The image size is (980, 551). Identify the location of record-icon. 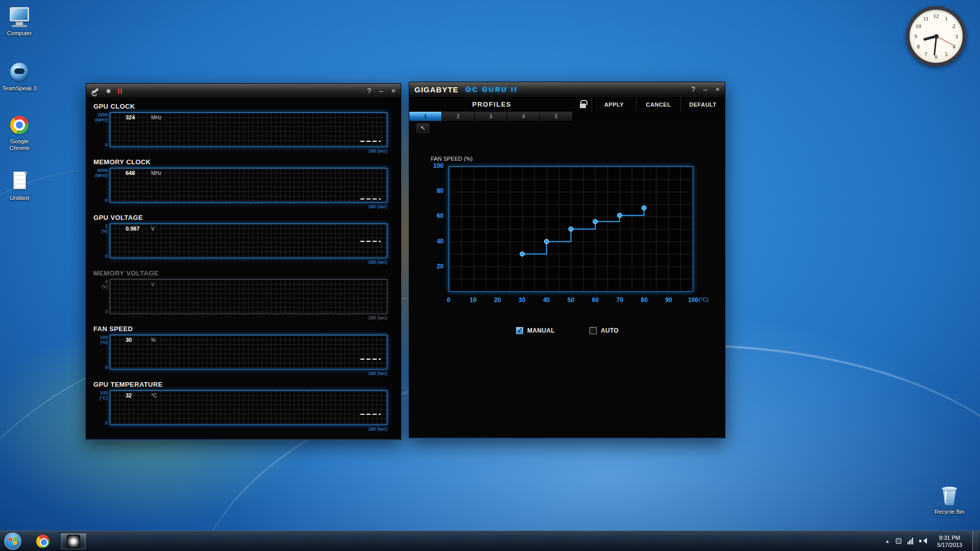
(108, 91).